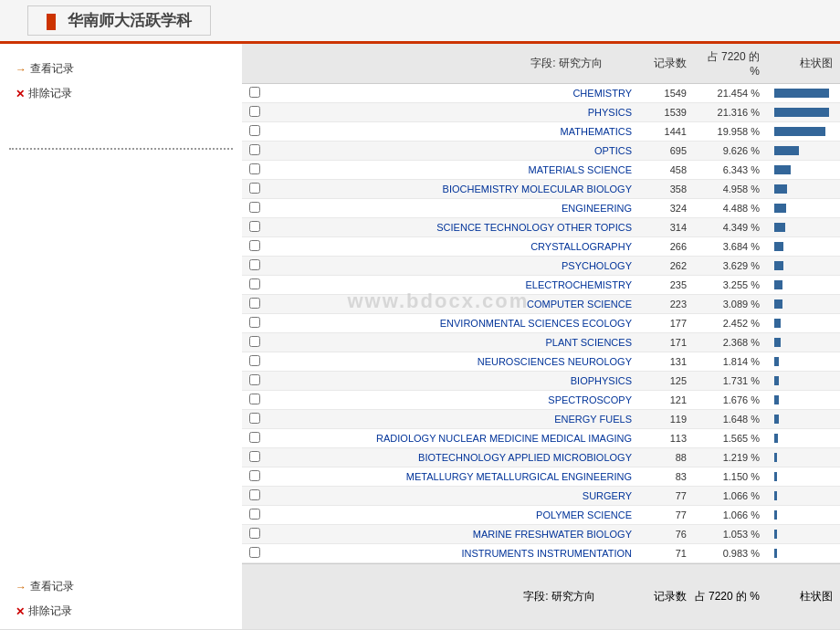  Describe the element at coordinates (453, 93) in the screenshot. I see `row-label-0: CHEMISTRY` at that location.